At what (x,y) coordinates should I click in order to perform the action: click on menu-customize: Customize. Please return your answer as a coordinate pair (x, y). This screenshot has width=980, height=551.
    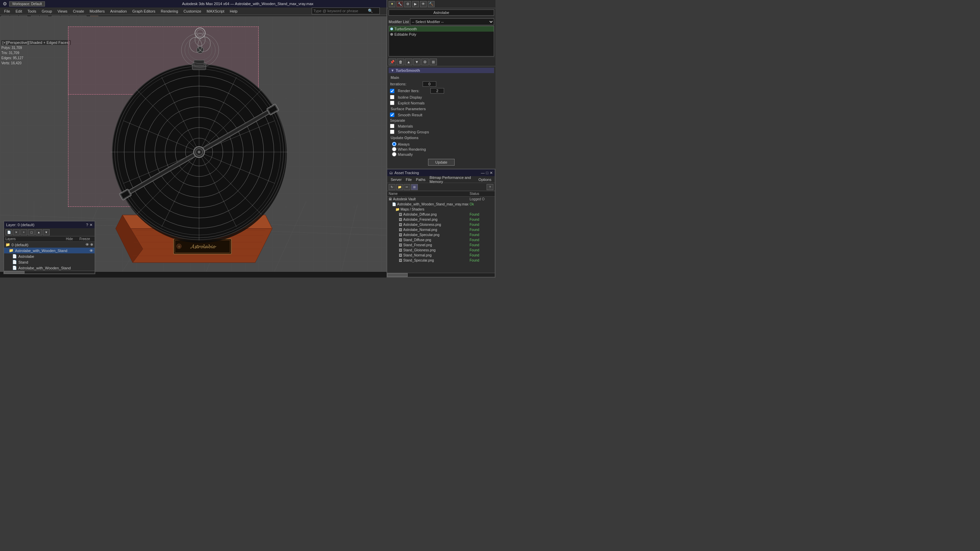
    Looking at the image, I should click on (192, 11).